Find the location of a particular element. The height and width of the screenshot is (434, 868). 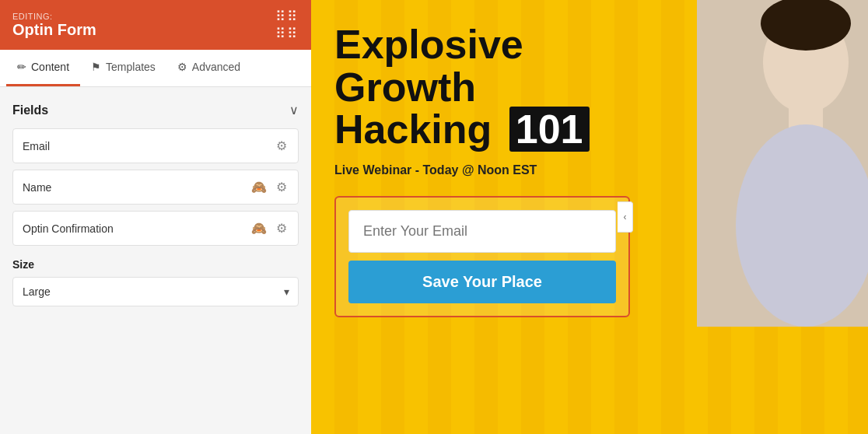

field-name-actions: 🙈 ⚙ is located at coordinates (269, 187).